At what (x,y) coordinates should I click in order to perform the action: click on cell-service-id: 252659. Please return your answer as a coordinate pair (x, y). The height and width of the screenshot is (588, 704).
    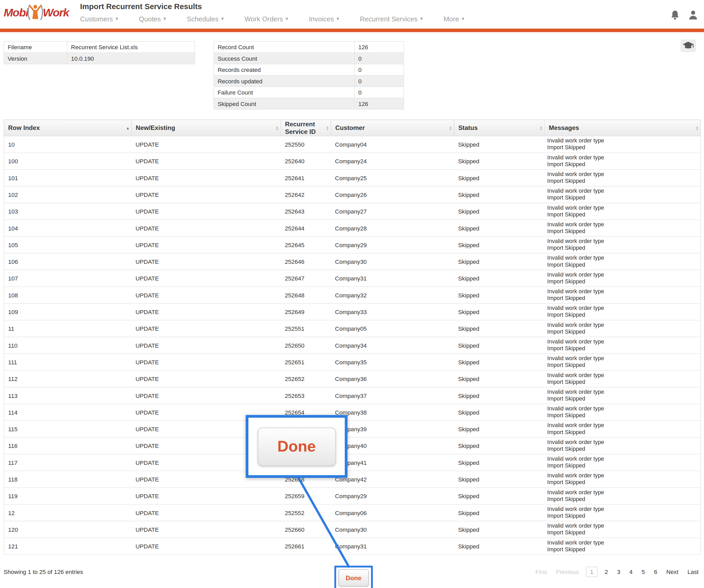
    Looking at the image, I should click on (306, 496).